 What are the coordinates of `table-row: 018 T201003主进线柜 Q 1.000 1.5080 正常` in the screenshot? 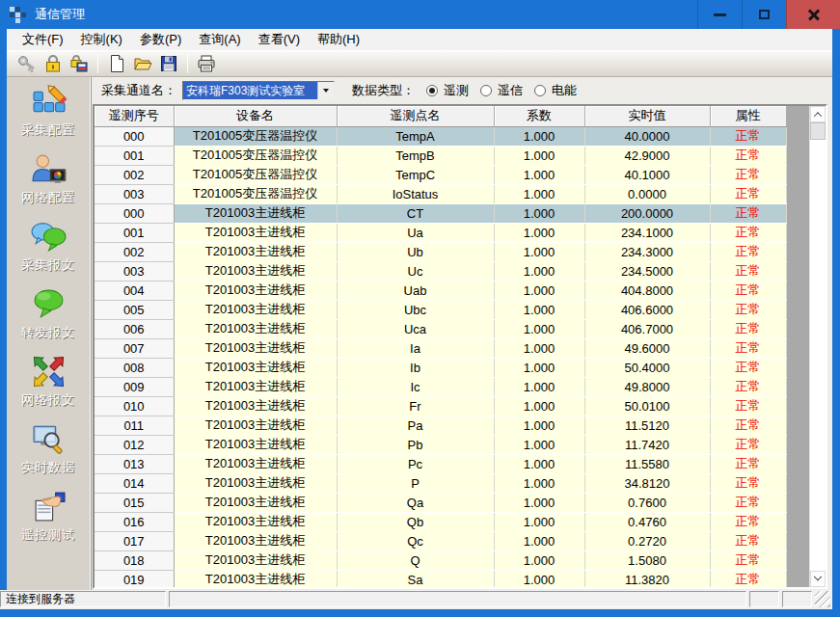 It's located at (440, 560).